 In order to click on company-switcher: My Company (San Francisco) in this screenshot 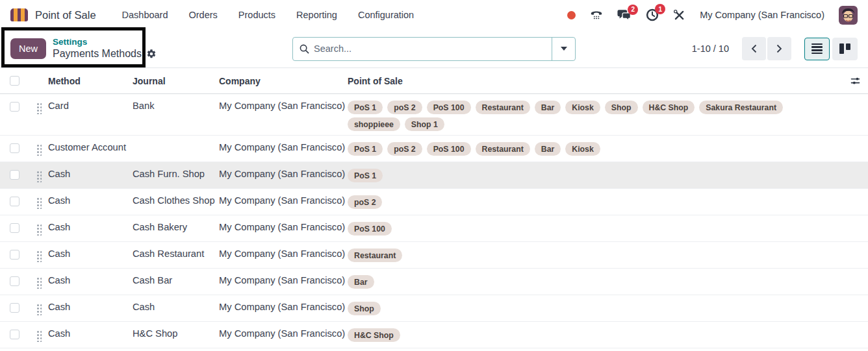, I will do `click(762, 15)`.